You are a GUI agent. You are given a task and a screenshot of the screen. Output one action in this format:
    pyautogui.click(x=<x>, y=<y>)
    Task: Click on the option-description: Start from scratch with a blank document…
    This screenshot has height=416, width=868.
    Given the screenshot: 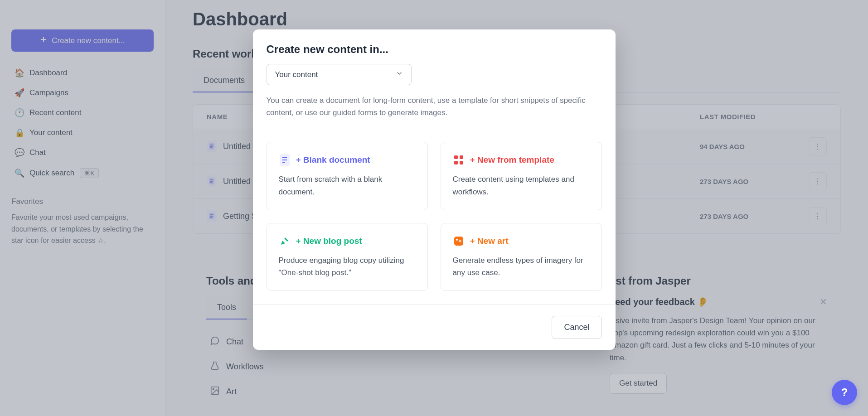 What is the action you would take?
    pyautogui.click(x=347, y=185)
    